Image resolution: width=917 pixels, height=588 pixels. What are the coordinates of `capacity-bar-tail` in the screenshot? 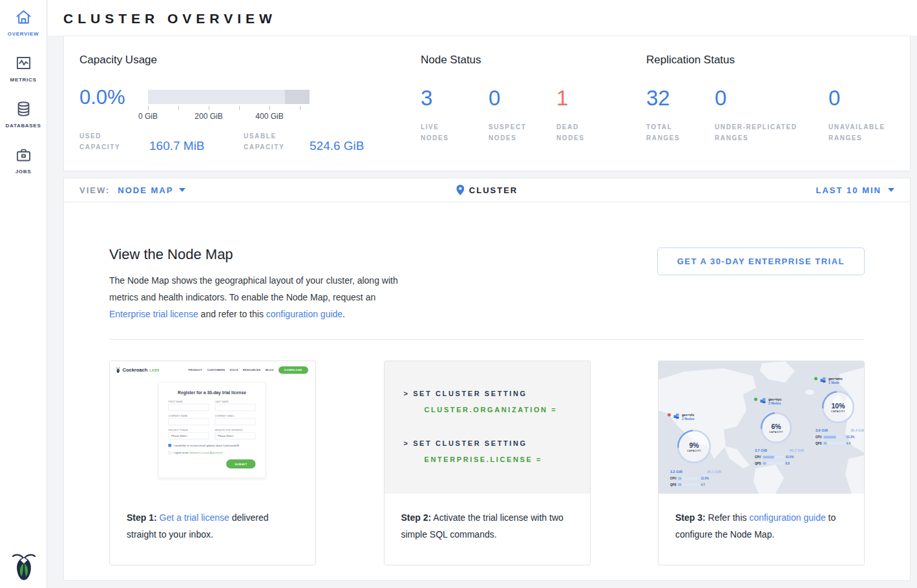 It's located at (297, 97).